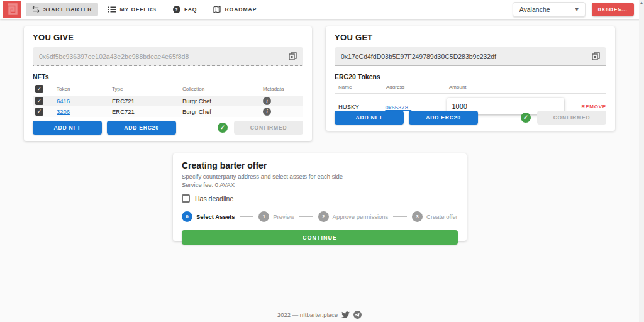 The width and height of the screenshot is (644, 322). I want to click on step-approve-permissions: 2 Approve permissions, so click(353, 216).